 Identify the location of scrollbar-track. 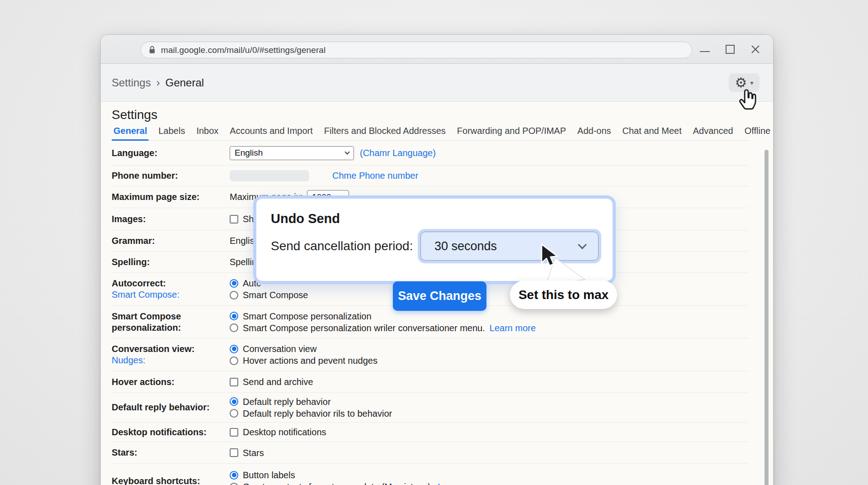
(767, 274).